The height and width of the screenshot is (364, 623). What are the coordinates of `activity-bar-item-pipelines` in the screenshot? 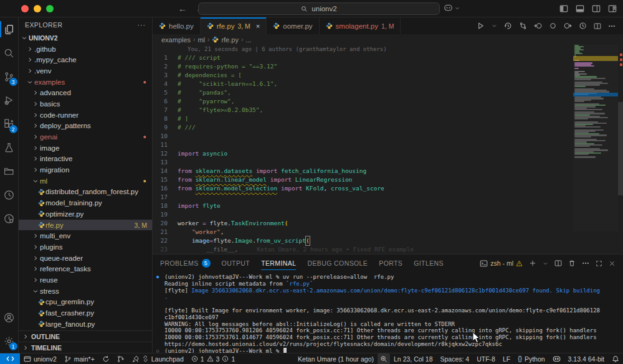 It's located at (9, 218).